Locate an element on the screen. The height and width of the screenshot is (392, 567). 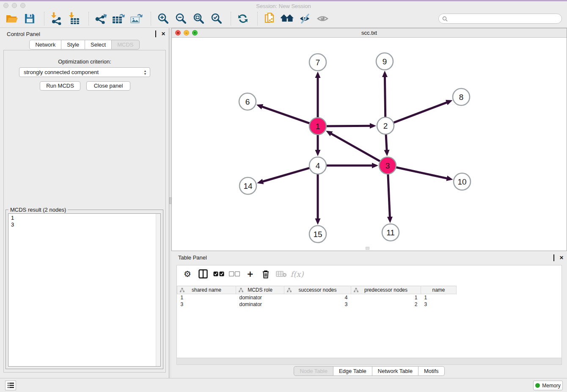
export-network-icon is located at coordinates (101, 19).